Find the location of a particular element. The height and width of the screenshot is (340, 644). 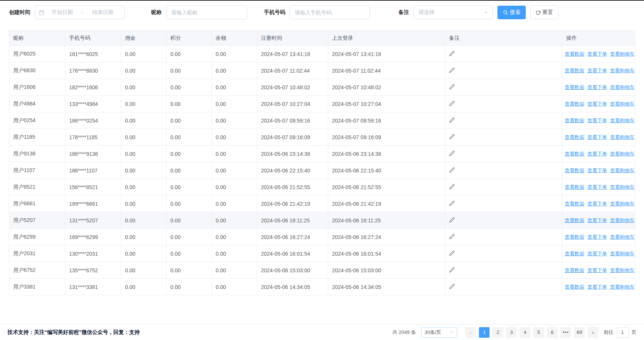

table-row: 用户1107186****11070.000.000.002024-05-06 … is located at coordinates (323, 171).